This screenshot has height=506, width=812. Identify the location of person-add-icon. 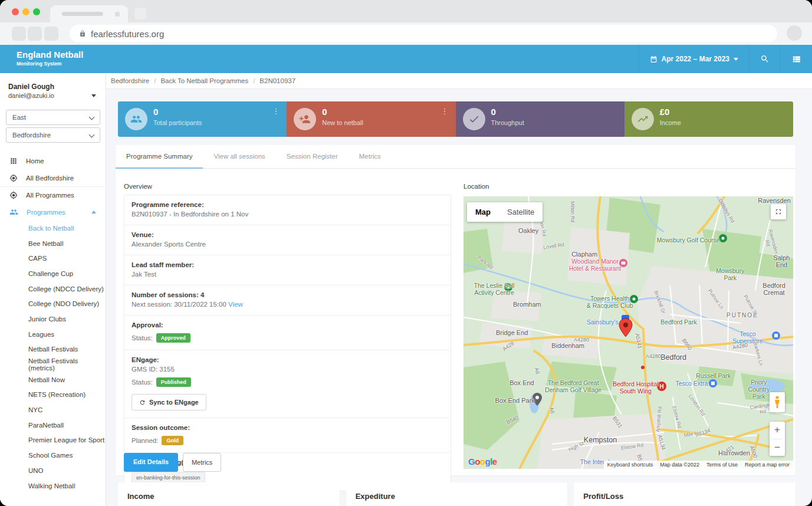
(305, 119).